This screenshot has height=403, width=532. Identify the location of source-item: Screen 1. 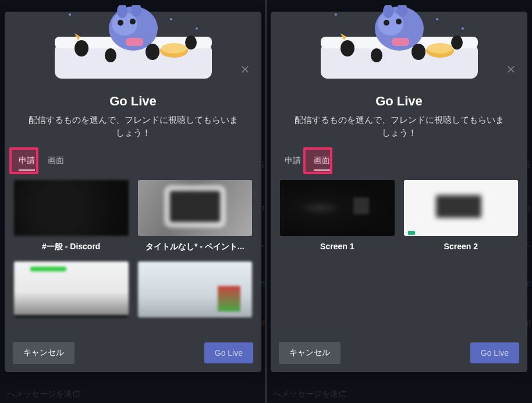
(338, 215).